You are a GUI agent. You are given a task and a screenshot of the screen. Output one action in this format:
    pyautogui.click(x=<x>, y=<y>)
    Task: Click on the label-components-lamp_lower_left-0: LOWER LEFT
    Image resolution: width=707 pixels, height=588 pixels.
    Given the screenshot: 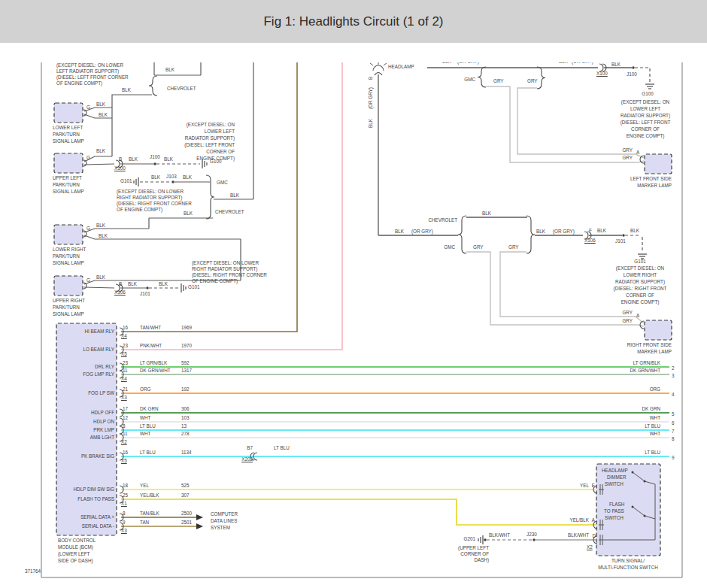 What is the action you would take?
    pyautogui.click(x=68, y=128)
    